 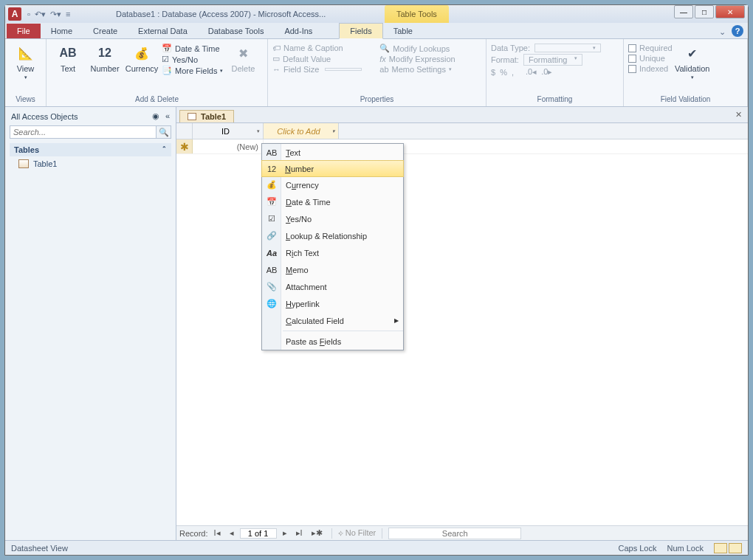 What do you see at coordinates (40, 15) in the screenshot?
I see `undo-icon: ↶▾` at bounding box center [40, 15].